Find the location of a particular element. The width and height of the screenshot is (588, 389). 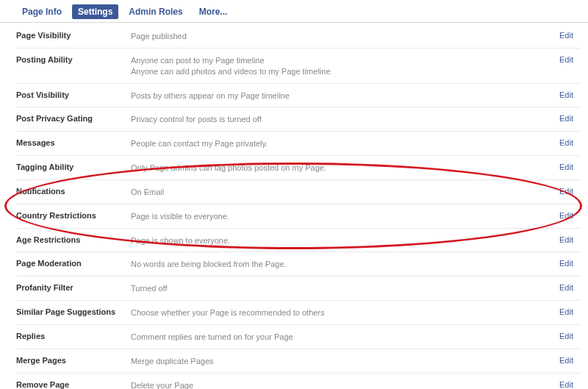

value-posting-ability: Anyone can post to my Page timeline Anyo… is located at coordinates (345, 66).